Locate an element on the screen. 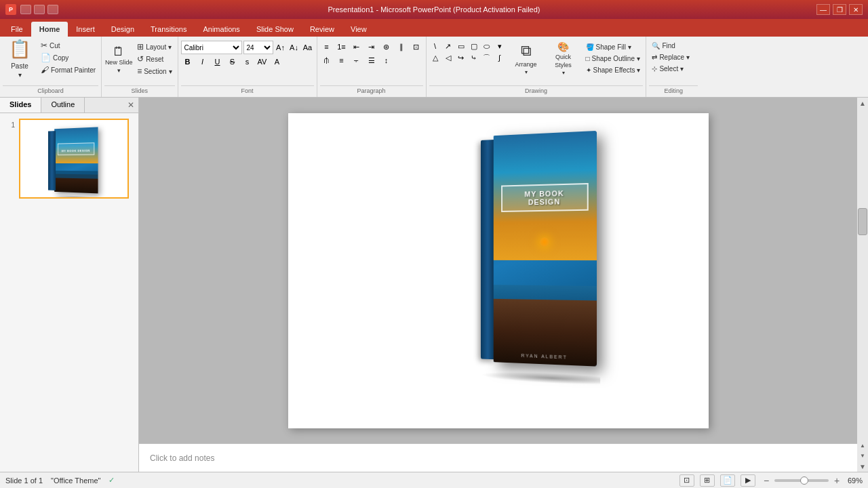 Image resolution: width=868 pixels, height=488 pixels. quick-redo-icon is located at coordinates (53, 9).